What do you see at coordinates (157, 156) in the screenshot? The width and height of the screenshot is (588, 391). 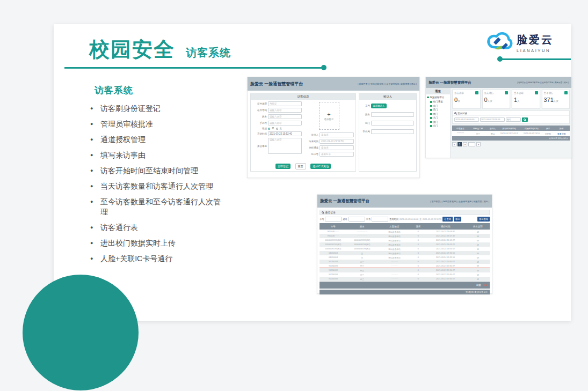 I see `feature-bullet-item: 填写来访事由` at bounding box center [157, 156].